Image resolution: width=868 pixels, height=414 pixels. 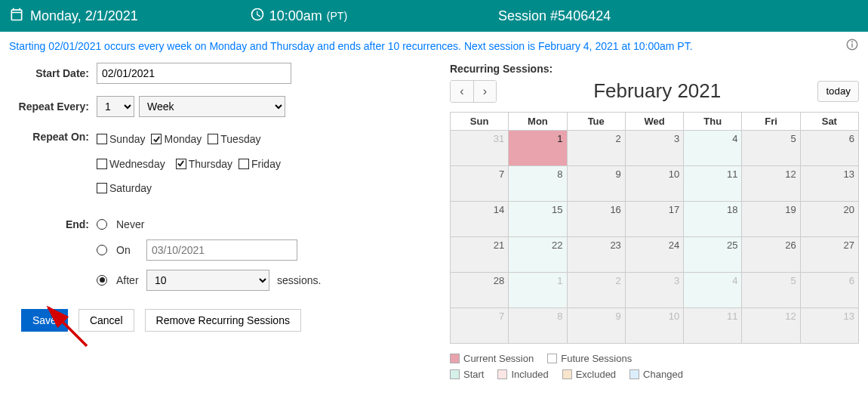 What do you see at coordinates (462, 91) in the screenshot?
I see `calendar-prev-button: ‹` at bounding box center [462, 91].